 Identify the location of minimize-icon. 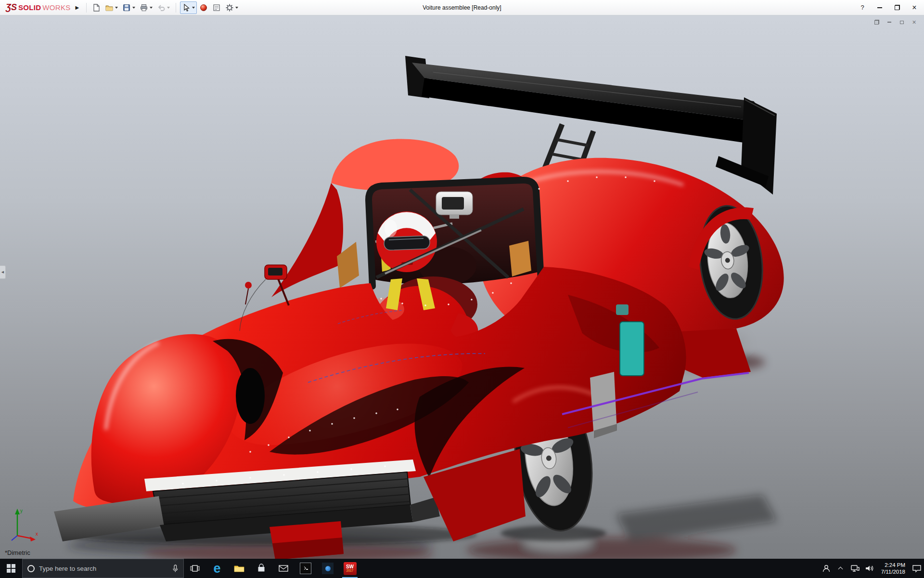
(880, 8).